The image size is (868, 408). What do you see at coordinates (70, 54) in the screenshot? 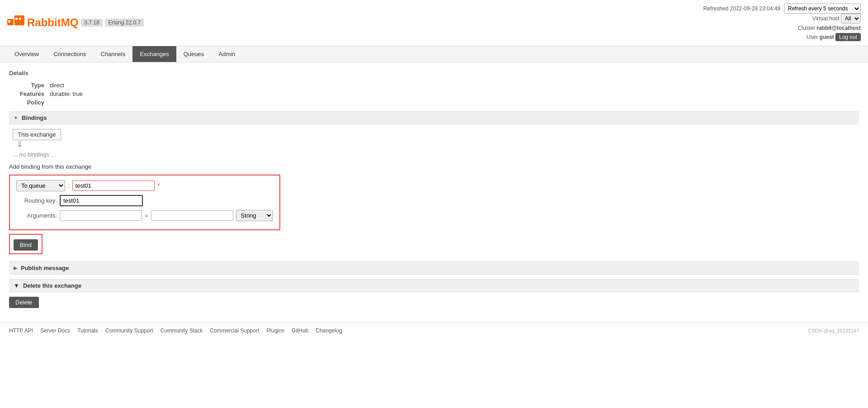
I see `nav-connections: Connections` at bounding box center [70, 54].